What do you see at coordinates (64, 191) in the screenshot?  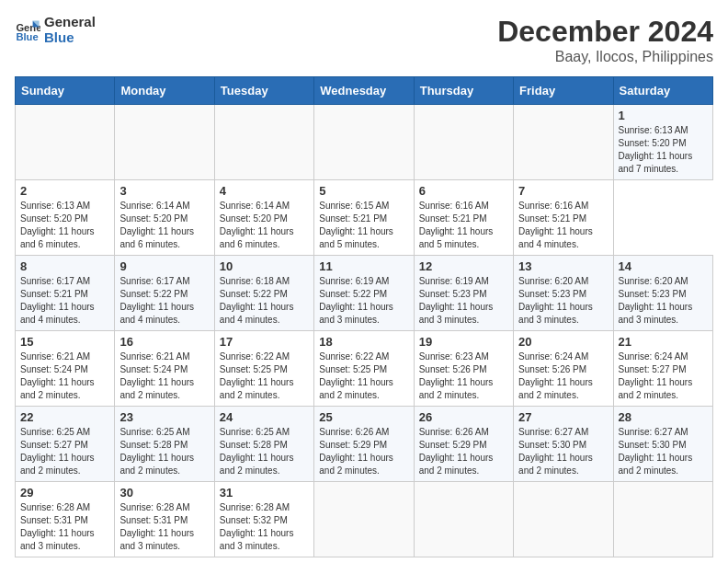 I see `day-number: 2` at bounding box center [64, 191].